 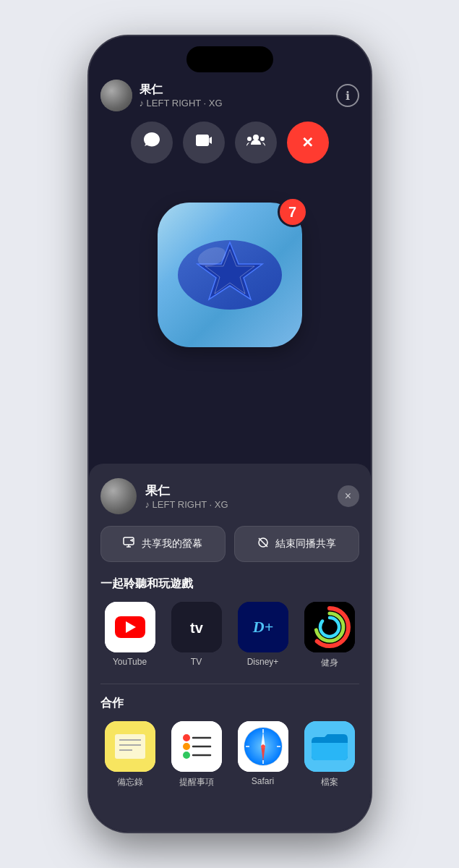 What do you see at coordinates (230, 275) in the screenshot?
I see `main-app-icon` at bounding box center [230, 275].